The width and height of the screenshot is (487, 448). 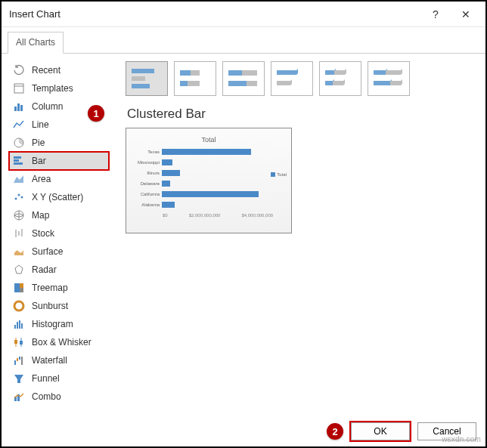 What do you see at coordinates (340, 79) in the screenshot?
I see `subtype-3d-stacked-bar` at bounding box center [340, 79].